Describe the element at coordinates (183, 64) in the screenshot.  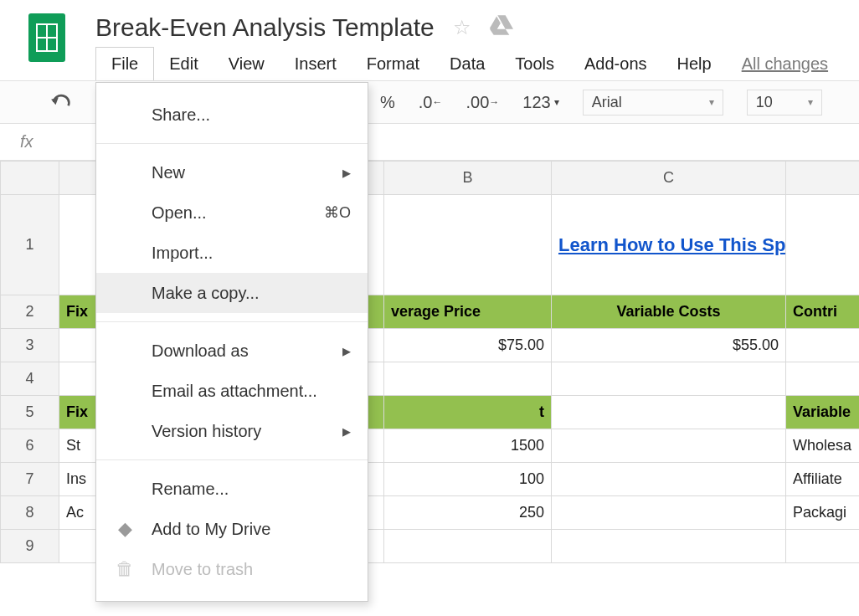
I see `menu-edit: Edit` at that location.